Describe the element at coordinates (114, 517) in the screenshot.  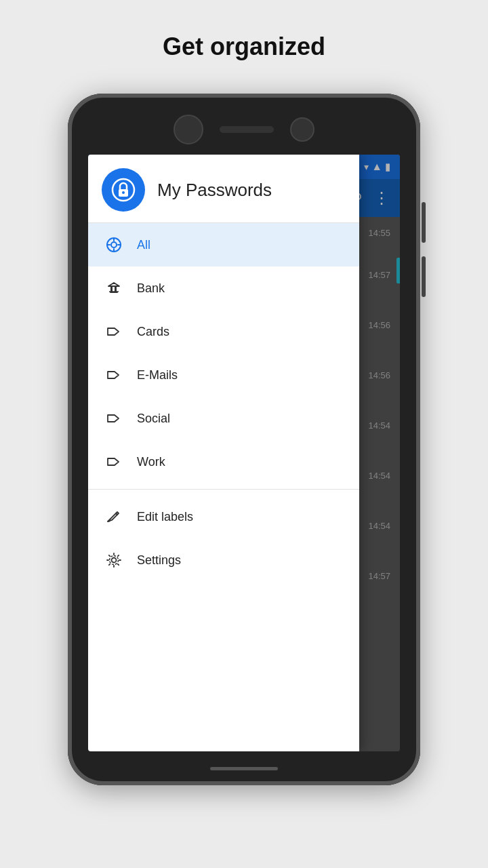
I see `pencil-icon` at that location.